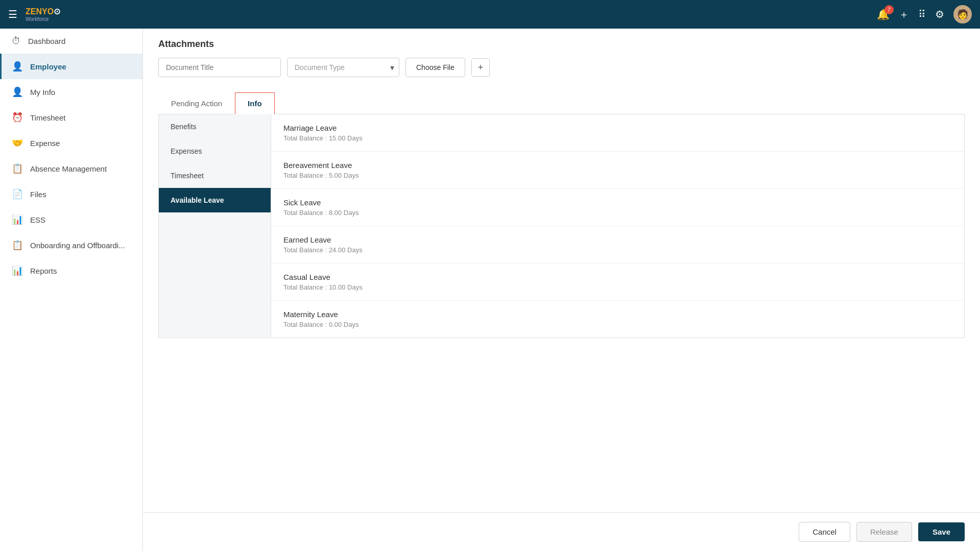  Describe the element at coordinates (562, 67) in the screenshot. I see `attachments-row: Document Type ▾ Choose File +` at that location.